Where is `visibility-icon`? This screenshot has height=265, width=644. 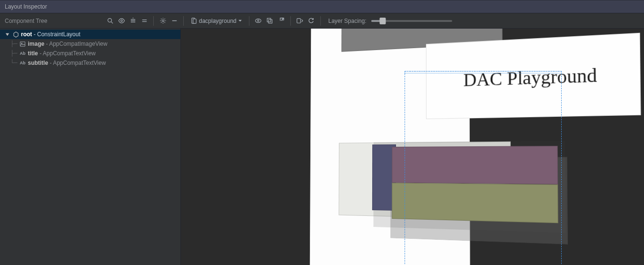
visibility-icon is located at coordinates (121, 21).